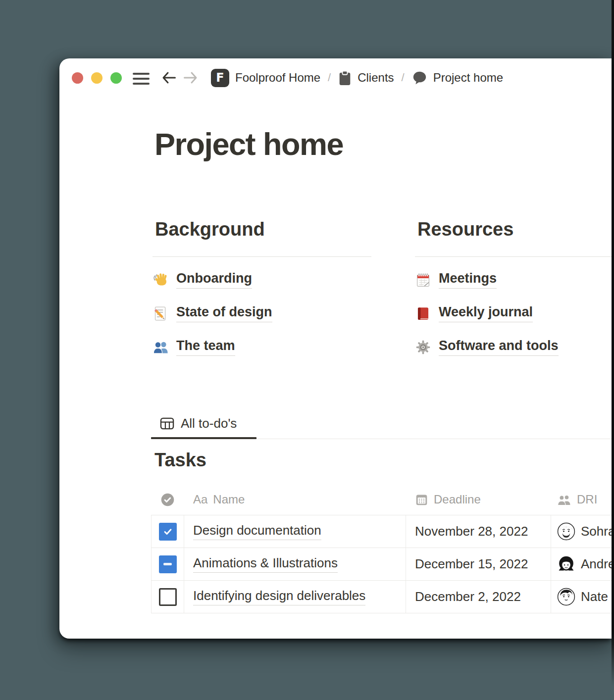 The width and height of the screenshot is (614, 700). Describe the element at coordinates (262, 280) in the screenshot. I see `page-link-onboarding: Onboarding` at that location.